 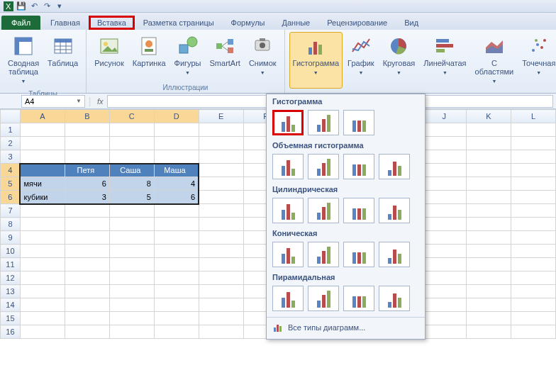 I want to click on tab-формулы: Формулы, so click(x=248, y=23).